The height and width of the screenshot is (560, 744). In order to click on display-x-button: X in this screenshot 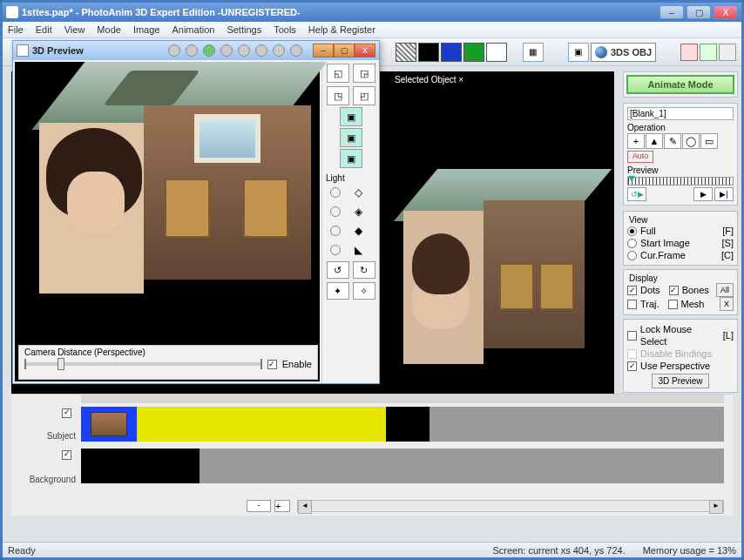, I will do `click(727, 304)`.